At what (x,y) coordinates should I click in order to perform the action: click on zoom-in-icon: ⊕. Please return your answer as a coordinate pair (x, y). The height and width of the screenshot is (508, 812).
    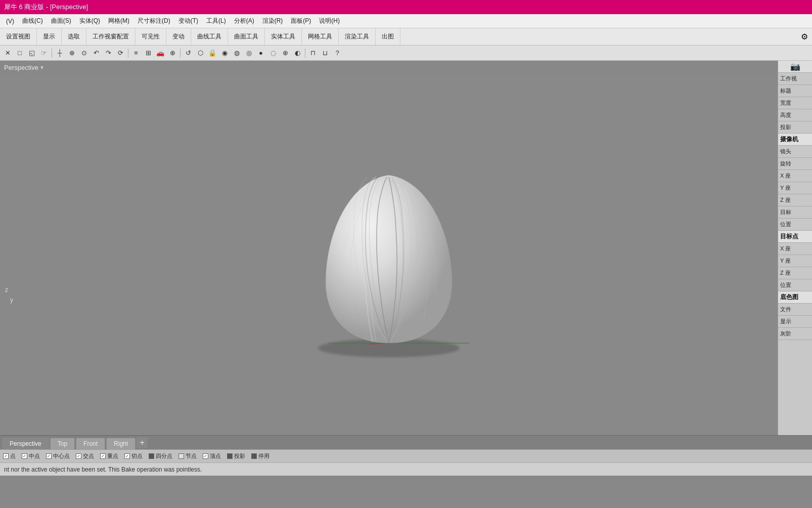
    Looking at the image, I should click on (72, 53).